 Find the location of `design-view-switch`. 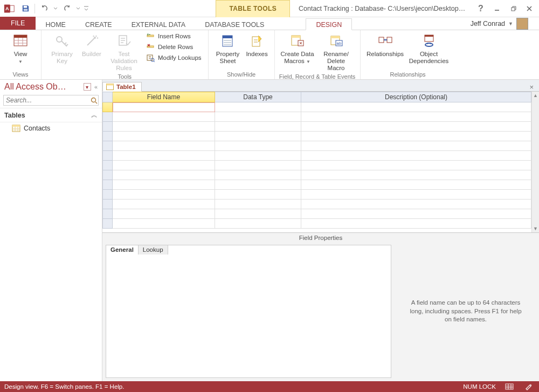

design-view-switch is located at coordinates (529, 387).